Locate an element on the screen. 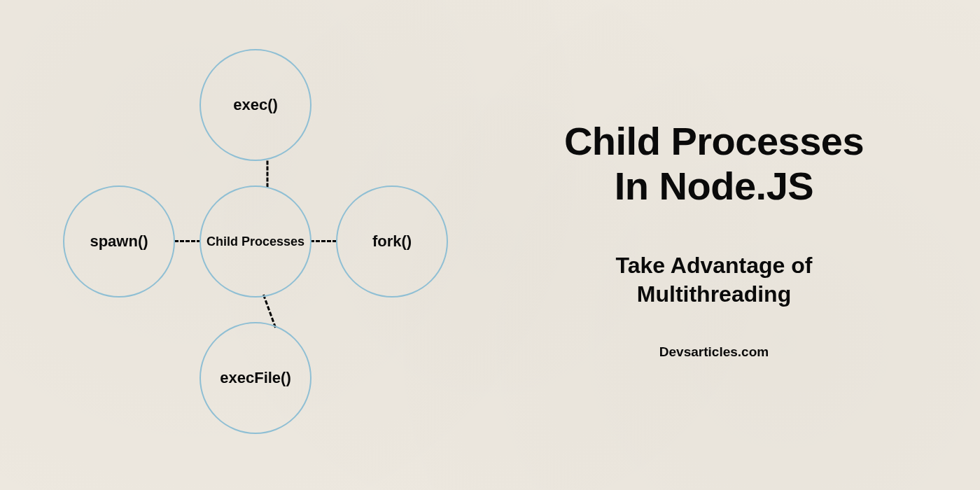 This screenshot has height=490, width=980. connector-top is located at coordinates (267, 174).